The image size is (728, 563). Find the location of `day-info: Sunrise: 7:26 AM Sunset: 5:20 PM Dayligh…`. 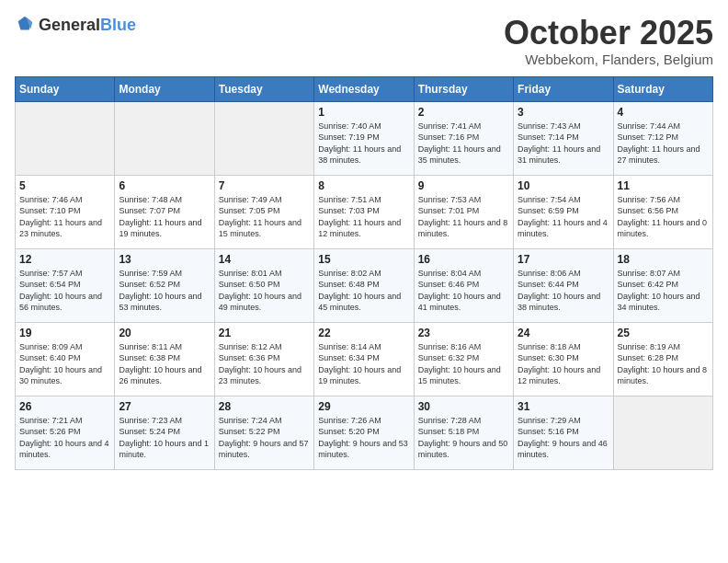

day-info: Sunrise: 7:26 AM Sunset: 5:20 PM Dayligh… is located at coordinates (364, 438).